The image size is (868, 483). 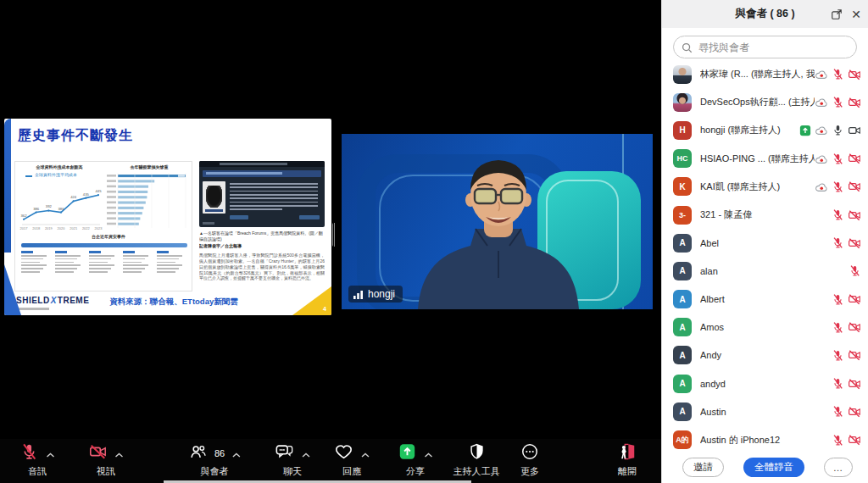 I want to click on toolbar-share-button: 分享, so click(x=415, y=461).